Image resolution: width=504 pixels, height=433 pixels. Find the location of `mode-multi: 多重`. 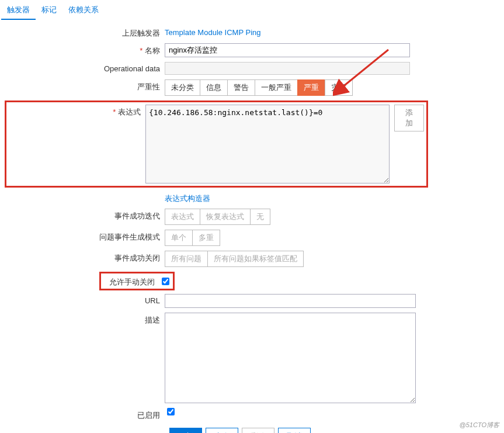

mode-multi: 多重 is located at coordinates (206, 238).